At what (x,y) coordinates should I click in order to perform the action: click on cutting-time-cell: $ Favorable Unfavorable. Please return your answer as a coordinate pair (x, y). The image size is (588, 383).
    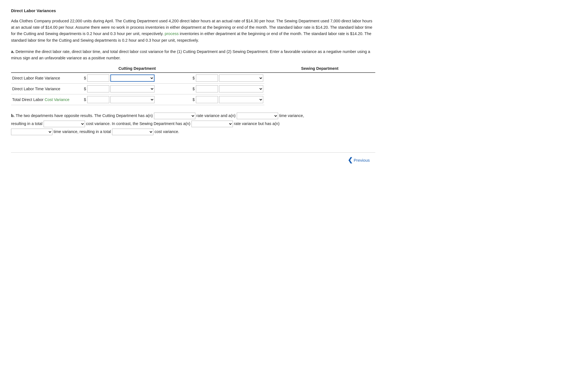
    Looking at the image, I should click on (132, 89).